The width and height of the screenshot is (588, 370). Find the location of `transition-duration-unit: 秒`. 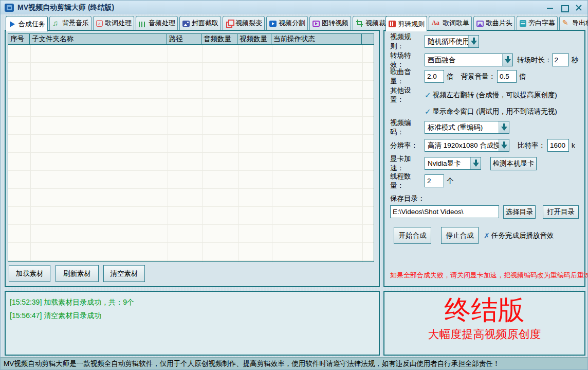

transition-duration-unit: 秒 is located at coordinates (575, 60).